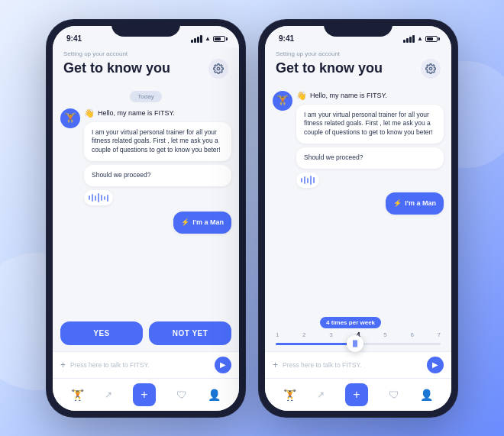  Describe the element at coordinates (414, 39) in the screenshot. I see `signal-bar-r4` at that location.